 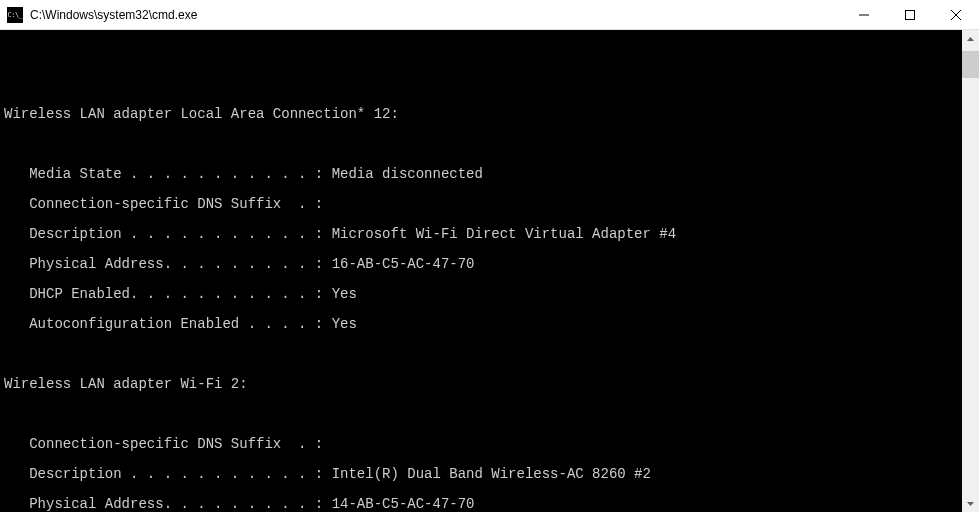 I want to click on window-title: C:\Windows\system32\cmd.exe, so click(x=436, y=15).